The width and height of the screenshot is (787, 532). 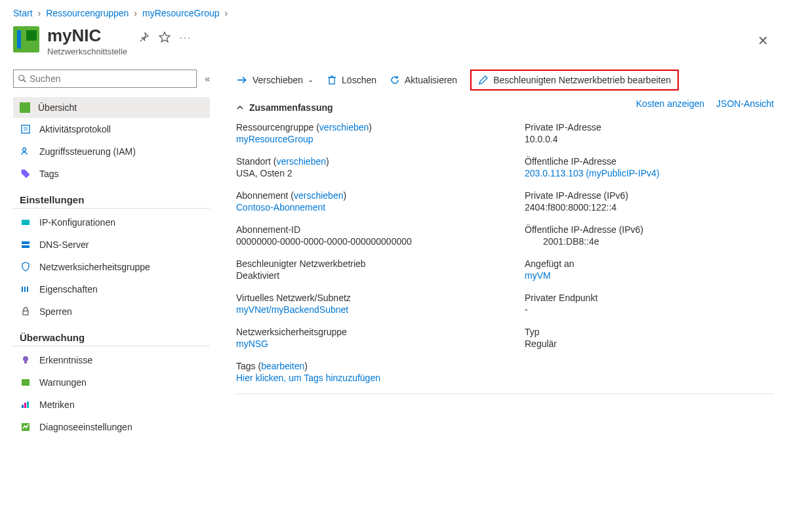 What do you see at coordinates (26, 174) in the screenshot?
I see `tag-icon` at bounding box center [26, 174].